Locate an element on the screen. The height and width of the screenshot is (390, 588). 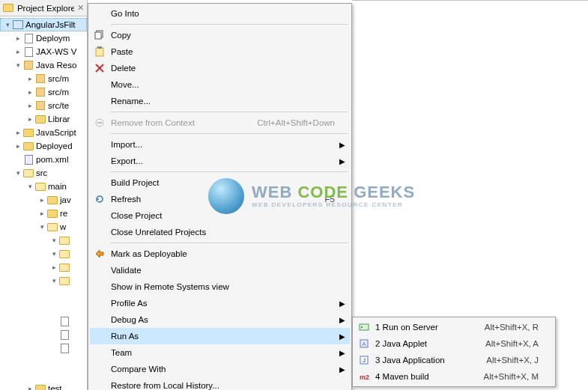
tree-label: pom.xml is located at coordinates (52, 159).